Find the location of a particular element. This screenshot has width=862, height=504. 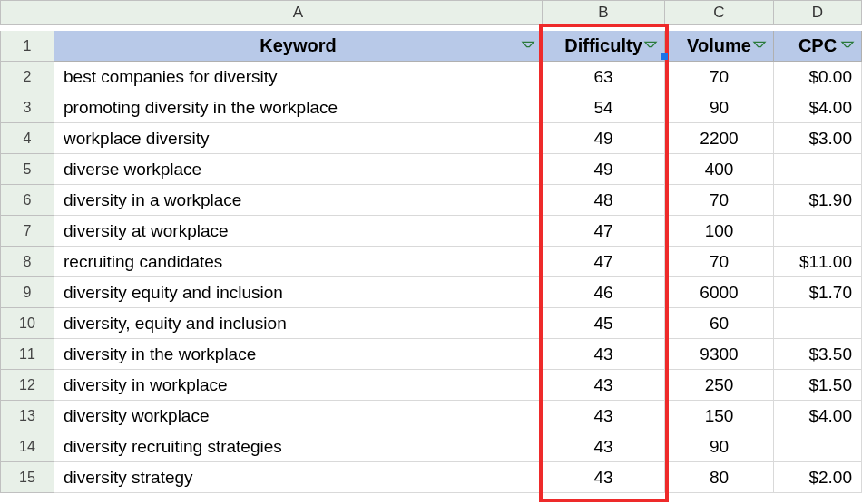

cell-volume: 60 is located at coordinates (720, 324).